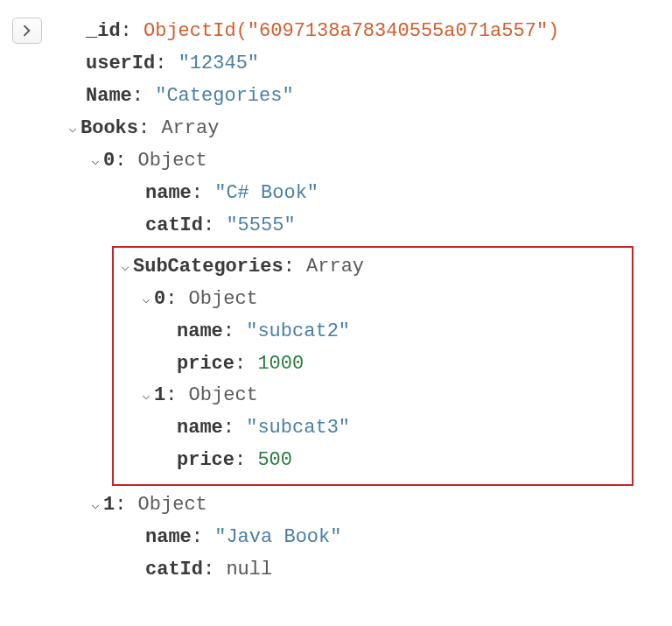 This screenshot has height=626, width=672. Describe the element at coordinates (190, 128) in the screenshot. I see `type-books: Array` at that location.